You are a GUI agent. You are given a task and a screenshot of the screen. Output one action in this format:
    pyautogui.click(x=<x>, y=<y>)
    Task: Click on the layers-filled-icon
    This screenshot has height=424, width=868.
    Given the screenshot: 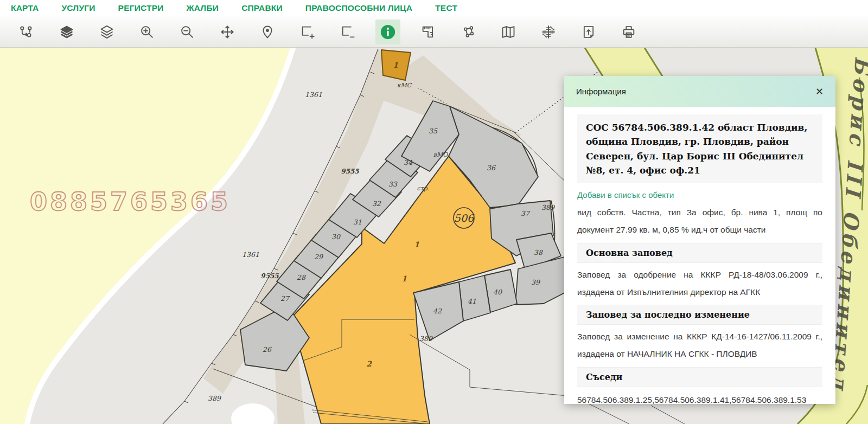 What is the action you would take?
    pyautogui.click(x=67, y=32)
    